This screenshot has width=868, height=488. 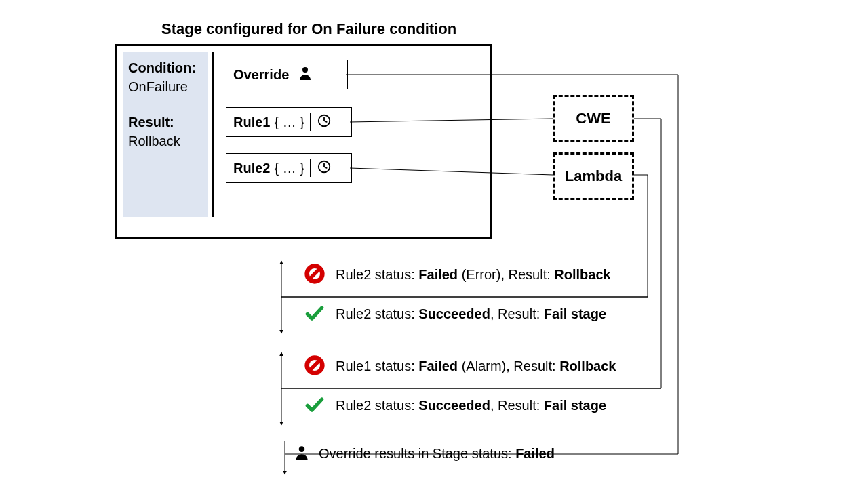 I want to click on override-box: Override, so click(x=287, y=75).